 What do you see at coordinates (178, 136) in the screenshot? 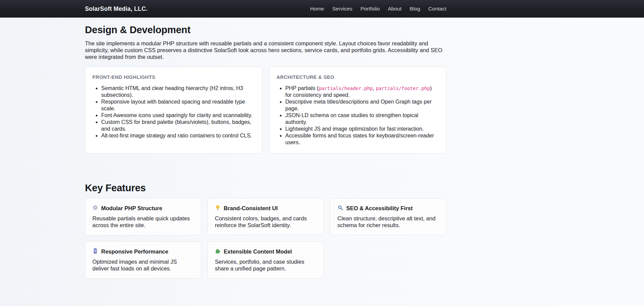
I see `list-item: Alt-text-first image strategy and ratio …` at bounding box center [178, 136].